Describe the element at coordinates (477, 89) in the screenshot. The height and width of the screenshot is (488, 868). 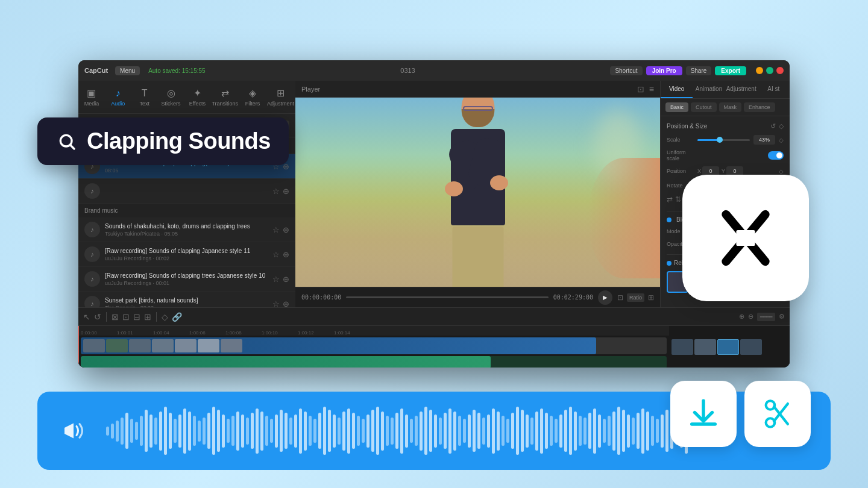
I see `player-header: Player ⊡ ≡` at that location.